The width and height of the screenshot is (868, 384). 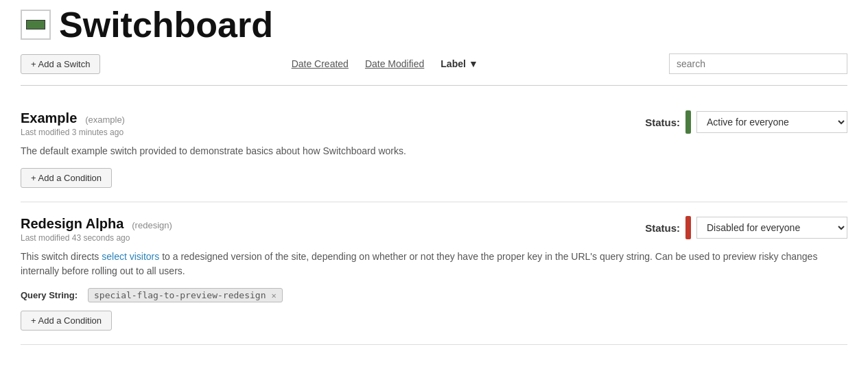 What do you see at coordinates (434, 264) in the screenshot?
I see `switch-description: This switch directs select visitors to a…` at bounding box center [434, 264].